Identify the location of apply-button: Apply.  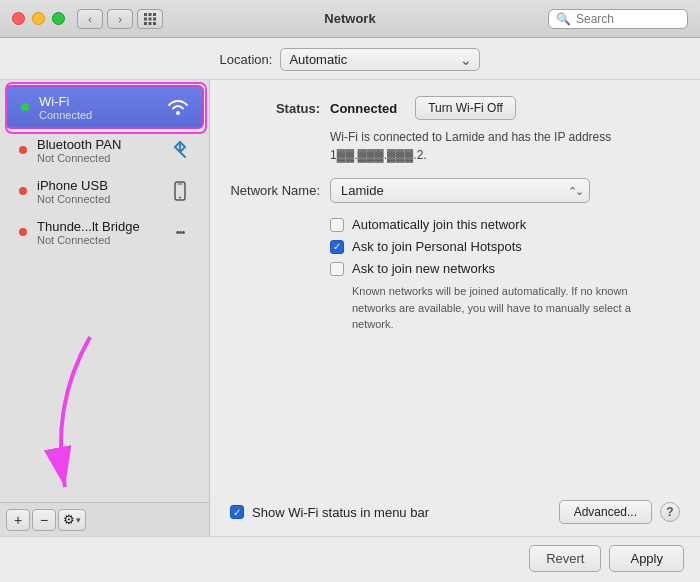
(646, 558).